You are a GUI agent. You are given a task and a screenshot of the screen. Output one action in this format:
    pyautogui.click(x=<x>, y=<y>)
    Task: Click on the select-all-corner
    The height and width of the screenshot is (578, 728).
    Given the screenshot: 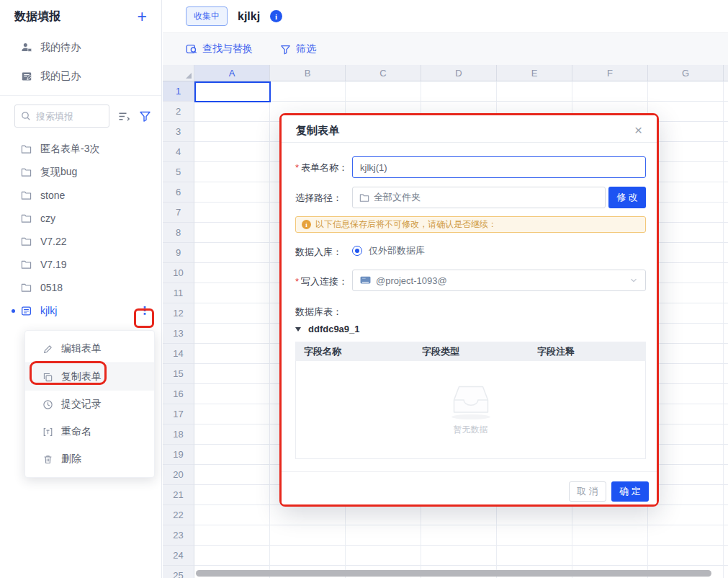 What is the action you would take?
    pyautogui.click(x=179, y=74)
    